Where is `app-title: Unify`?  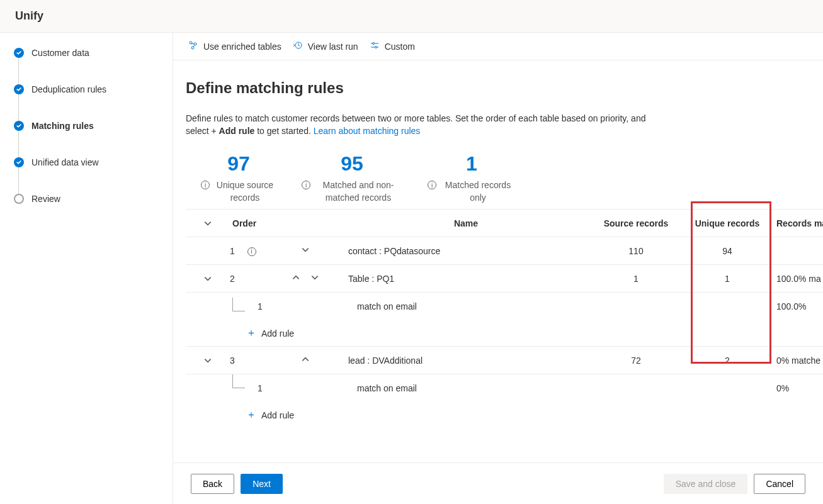 app-title: Unify is located at coordinates (29, 16).